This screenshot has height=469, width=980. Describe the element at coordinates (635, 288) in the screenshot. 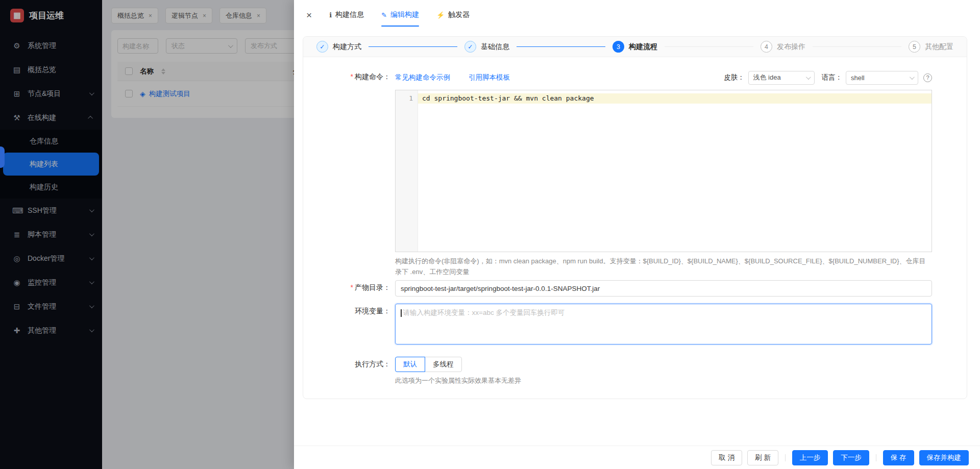

I see `artifact-dir-row: *产物目录：` at that location.